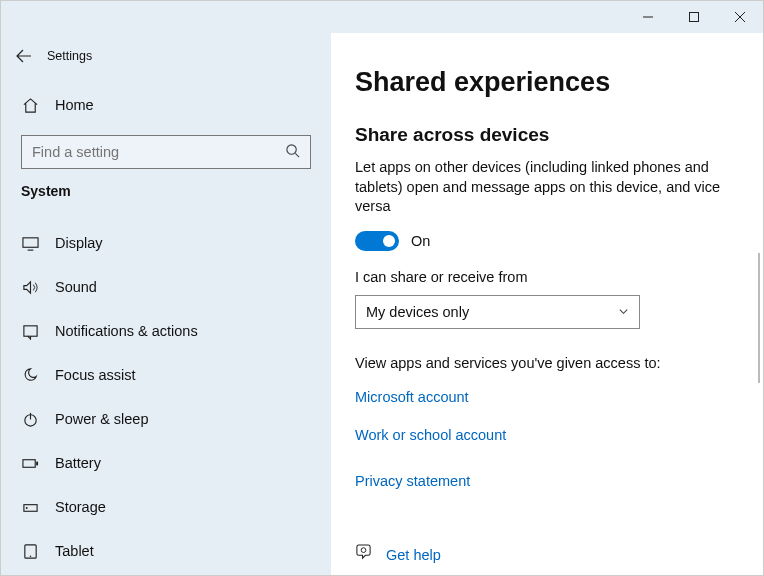 The image size is (764, 576). I want to click on focus-assist-icon, so click(30, 376).